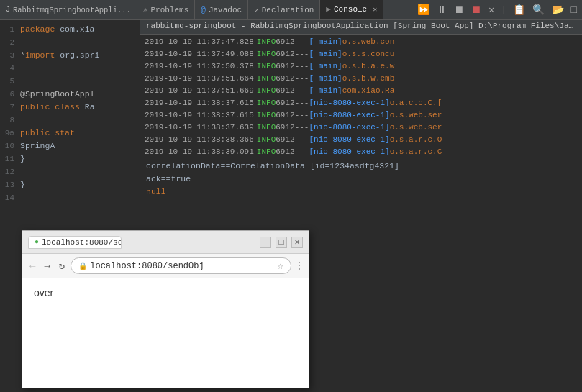 This screenshot has width=582, height=392. Describe the element at coordinates (375, 9) in the screenshot. I see `tab-close-icon: ✕` at that location.